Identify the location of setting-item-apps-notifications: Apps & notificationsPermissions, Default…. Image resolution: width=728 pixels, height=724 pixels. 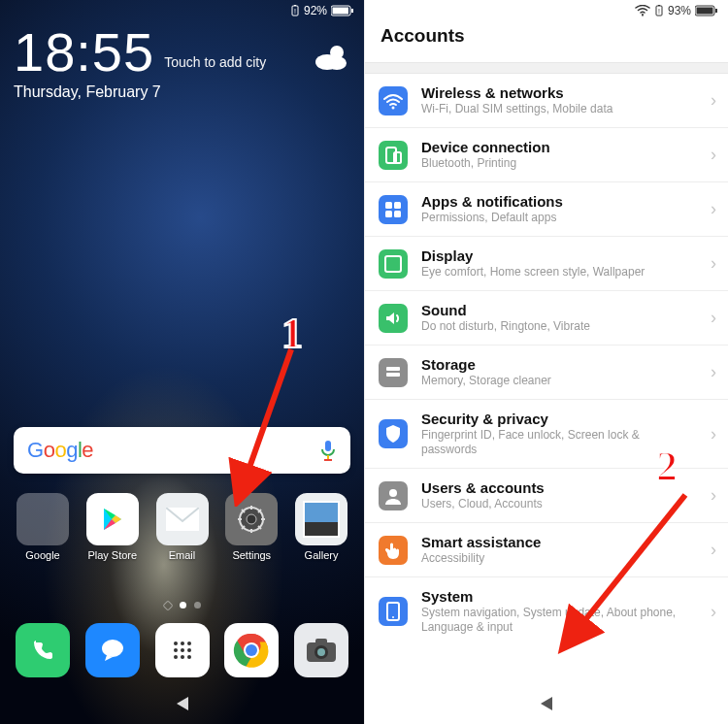
(546, 210).